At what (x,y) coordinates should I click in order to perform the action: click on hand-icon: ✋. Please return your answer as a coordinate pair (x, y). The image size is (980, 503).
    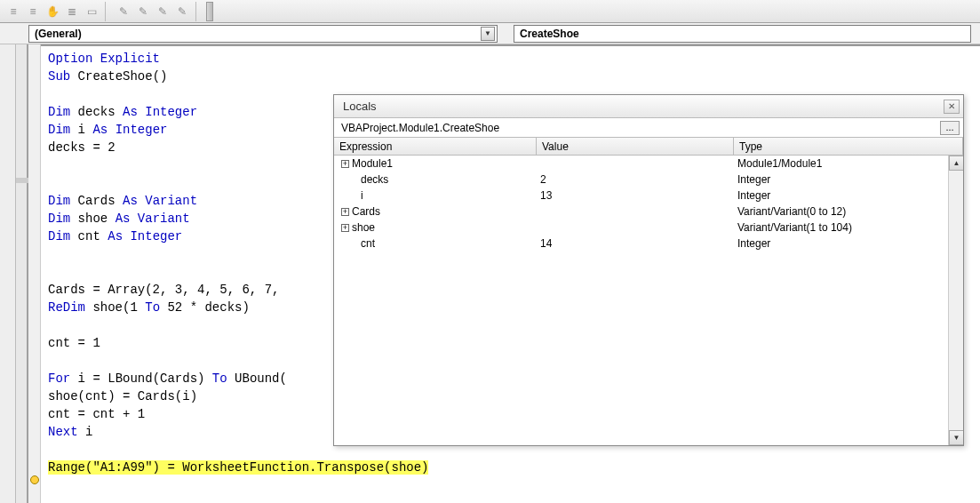
    Looking at the image, I should click on (52, 12).